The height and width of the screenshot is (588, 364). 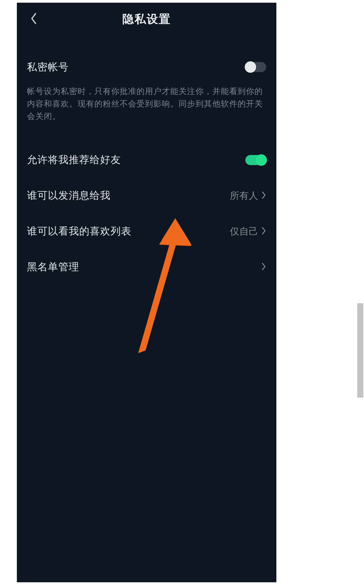 What do you see at coordinates (147, 19) in the screenshot?
I see `header-bar: 隐私设置` at bounding box center [147, 19].